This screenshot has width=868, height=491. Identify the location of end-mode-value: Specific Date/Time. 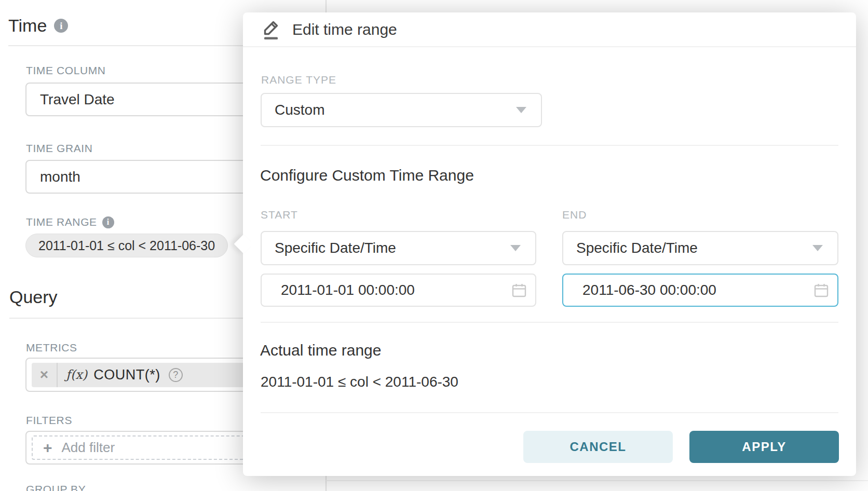
(637, 248).